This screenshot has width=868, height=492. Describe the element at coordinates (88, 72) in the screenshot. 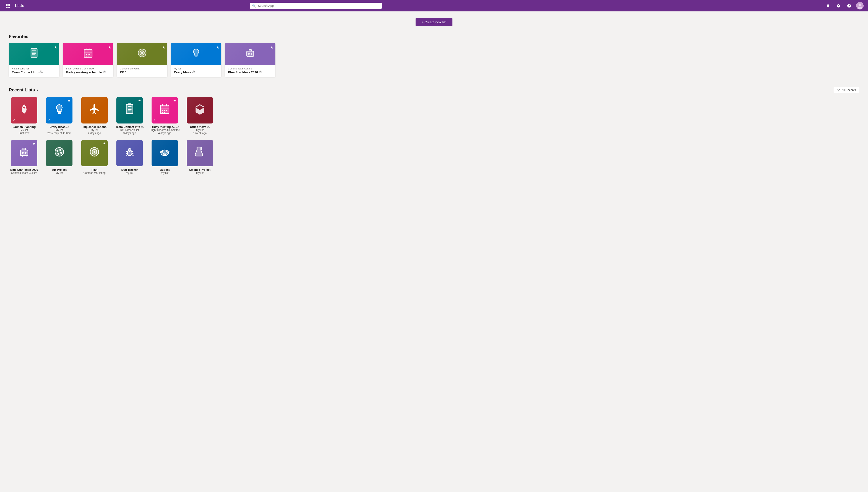

I see `list-name: Friday meeting schedule` at that location.